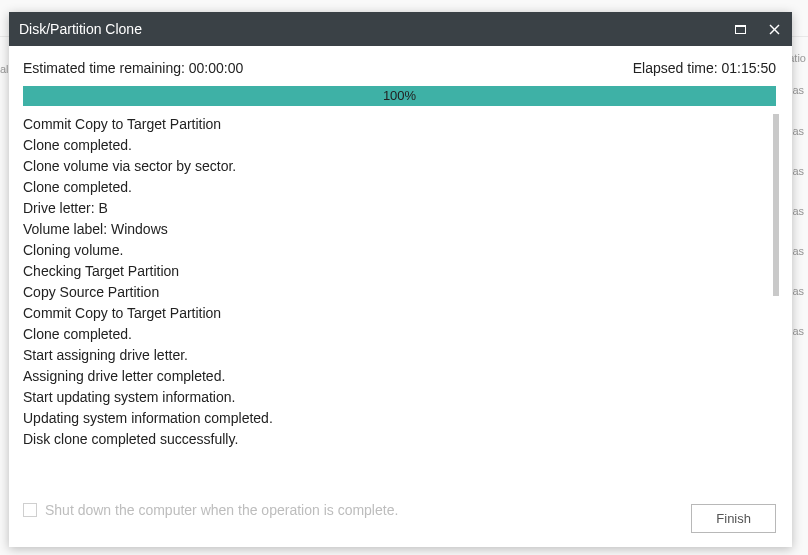 This screenshot has width=808, height=555. What do you see at coordinates (394, 398) in the screenshot?
I see `log-line: Start updating system information.` at bounding box center [394, 398].